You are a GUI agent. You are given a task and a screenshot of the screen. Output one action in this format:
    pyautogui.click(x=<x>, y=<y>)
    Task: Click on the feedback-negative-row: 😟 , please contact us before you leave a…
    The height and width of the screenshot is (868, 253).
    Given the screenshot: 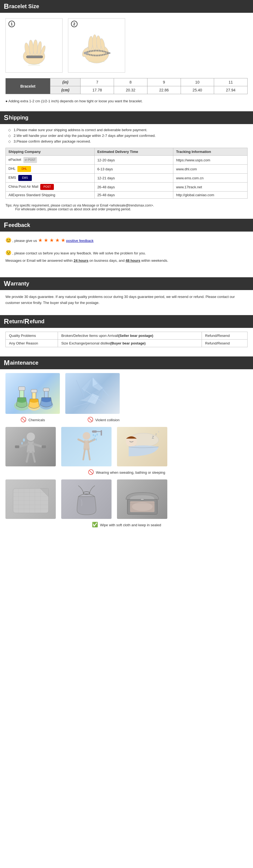 What is the action you would take?
    pyautogui.click(x=127, y=256)
    